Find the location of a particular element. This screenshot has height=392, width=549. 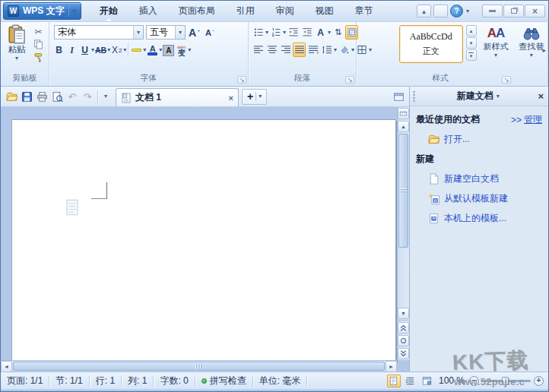

select-browse-object-button is located at coordinates (403, 340).